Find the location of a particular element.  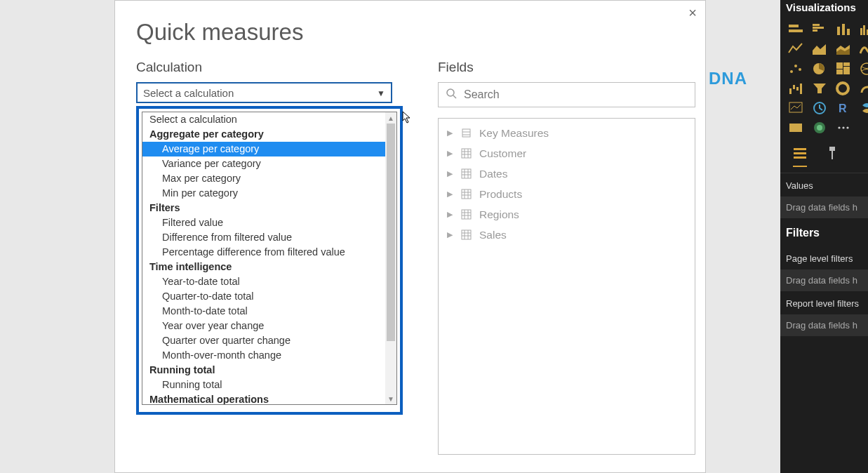

page-level-filters-label: Page level filters is located at coordinates (824, 258).